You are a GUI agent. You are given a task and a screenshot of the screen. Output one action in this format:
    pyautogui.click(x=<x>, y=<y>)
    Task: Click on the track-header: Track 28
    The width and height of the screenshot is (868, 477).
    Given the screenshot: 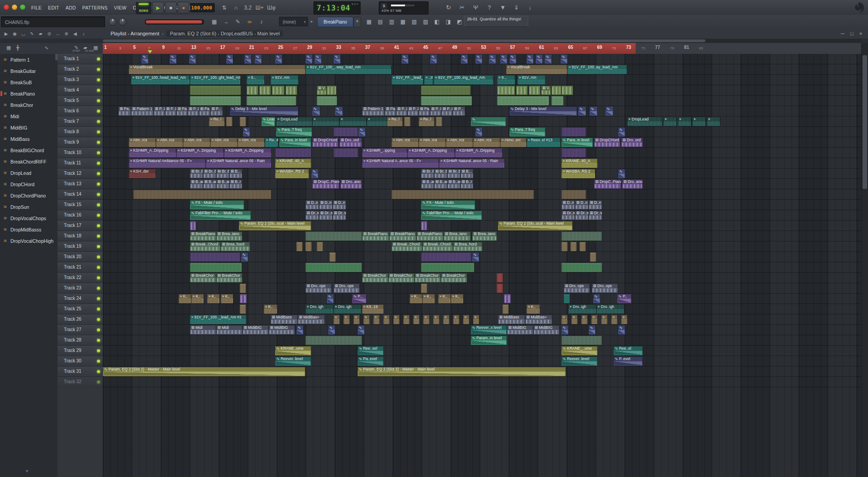 What is the action you would take?
    pyautogui.click(x=80, y=341)
    